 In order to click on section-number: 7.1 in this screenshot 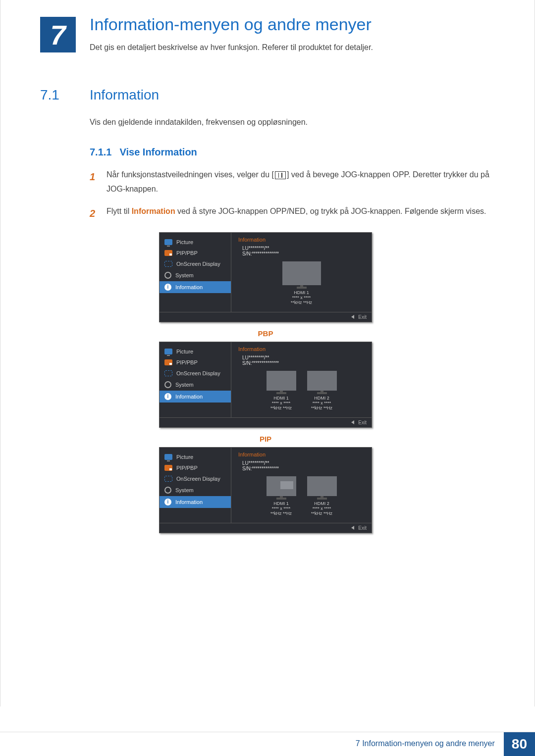, I will do `click(57, 95)`.